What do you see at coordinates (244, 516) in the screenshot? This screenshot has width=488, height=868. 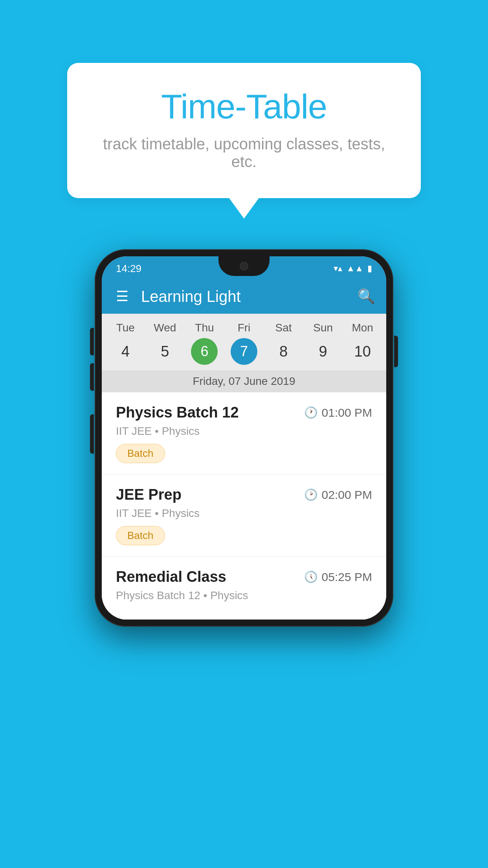 I see `schedule-item-2: JEE Prep 🕑 02:00 PM IIT JEE • Physics Ba…` at bounding box center [244, 516].